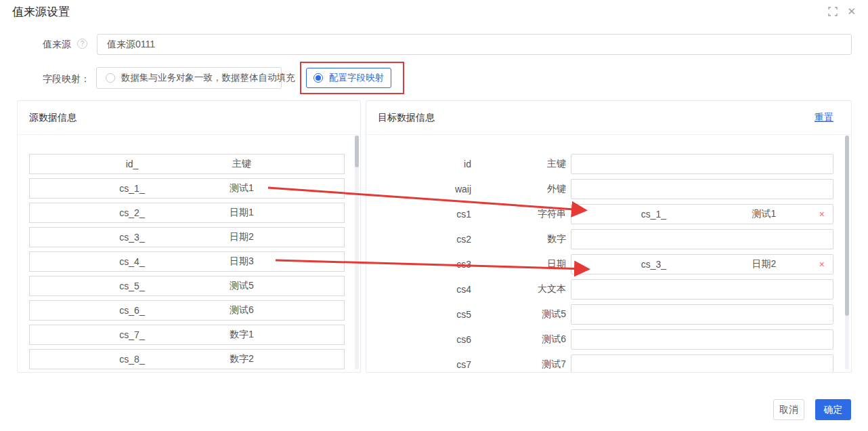 This screenshot has width=868, height=431. I want to click on field-name: cs_8_, so click(132, 359).